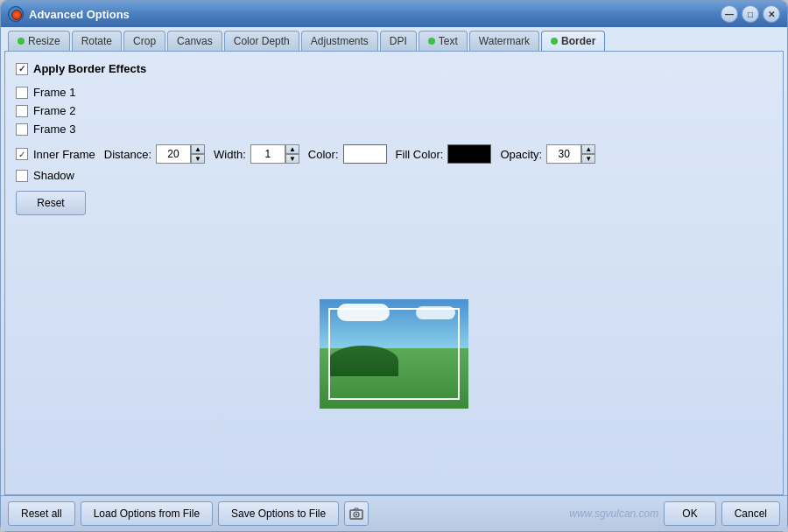  Describe the element at coordinates (144, 40) in the screenshot. I see `tab-crop: Crop` at that location.